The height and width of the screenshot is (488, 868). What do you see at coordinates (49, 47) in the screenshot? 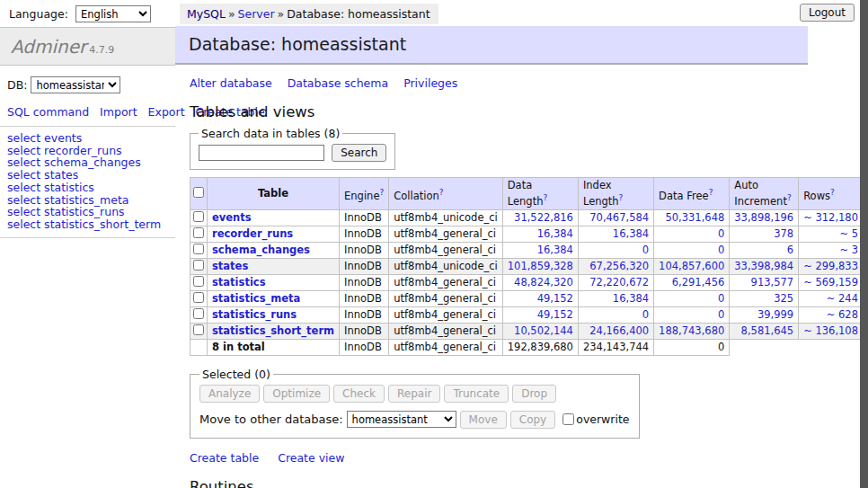
I see `app-title: Adminer` at bounding box center [49, 47].